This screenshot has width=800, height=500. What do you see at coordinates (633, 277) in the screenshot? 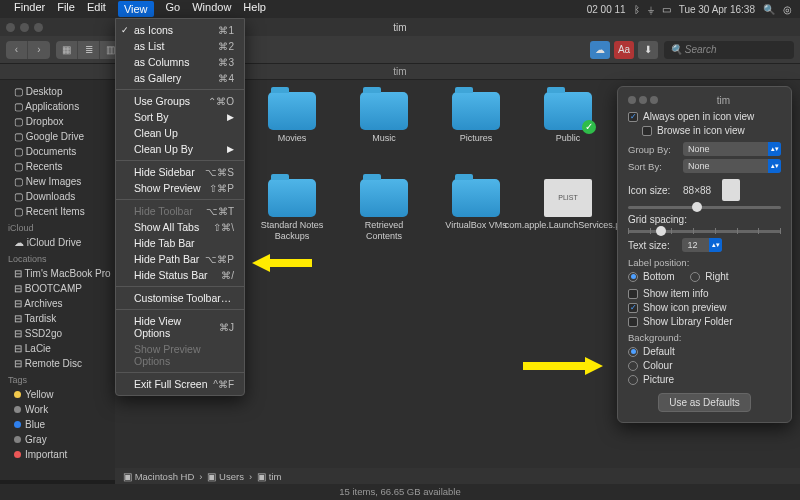
I see `label-bottom-radio` at bounding box center [633, 277].